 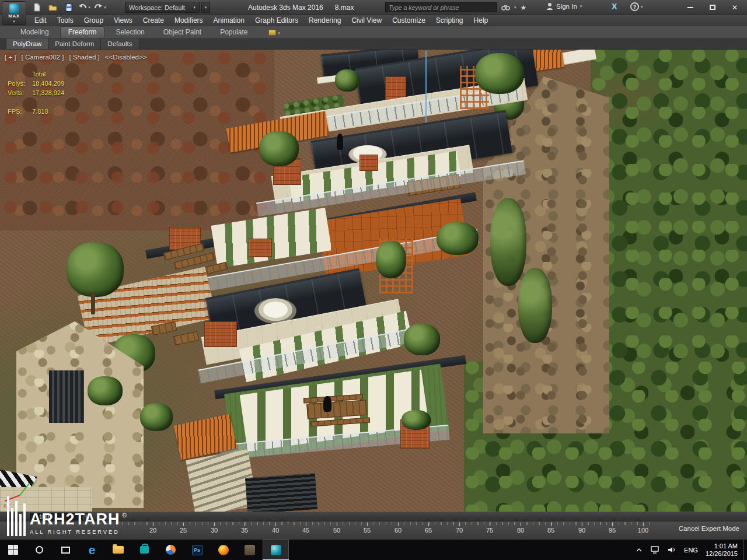 What do you see at coordinates (86, 517) in the screenshot?
I see `next-frame-icon: ›` at bounding box center [86, 517].